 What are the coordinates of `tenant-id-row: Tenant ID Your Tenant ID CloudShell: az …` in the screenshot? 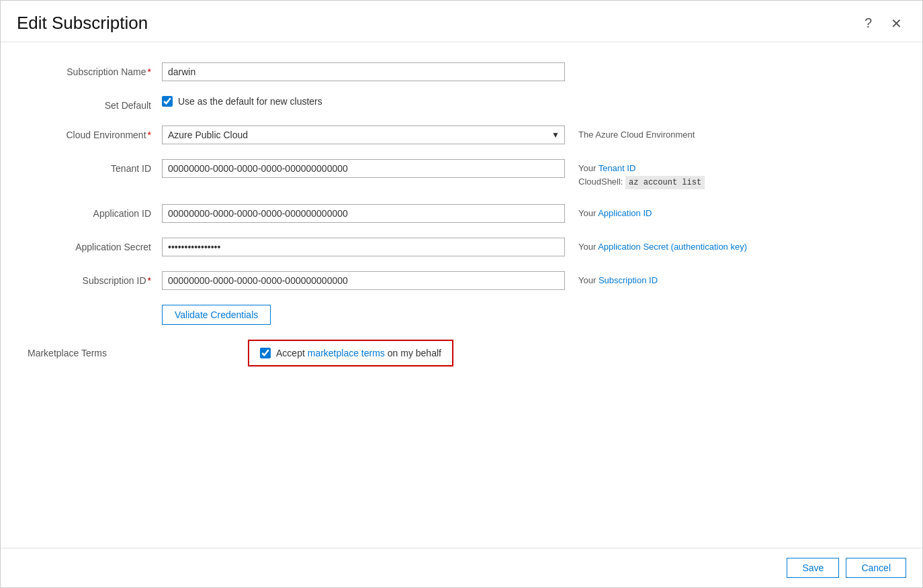 It's located at (462, 175).